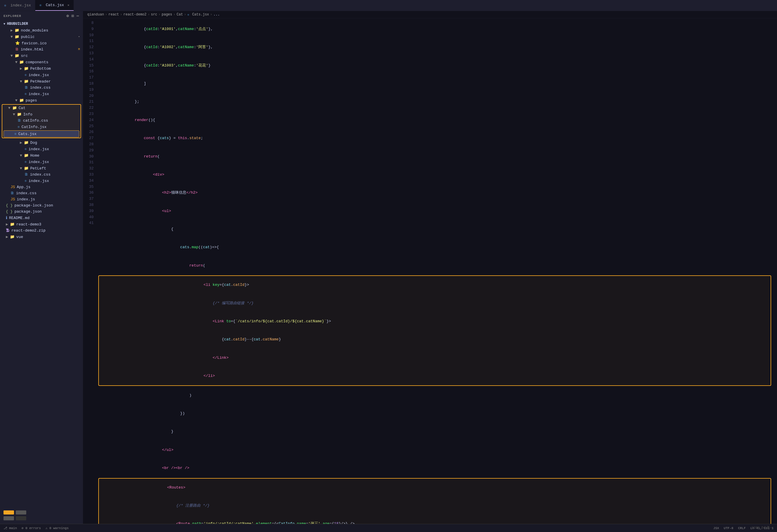 Image resolution: width=777 pixels, height=532 pixels. Describe the element at coordinates (41, 231) in the screenshot. I see `sidebar-item-react-demo2-zip: 🗜 react-demo2.zip` at that location.